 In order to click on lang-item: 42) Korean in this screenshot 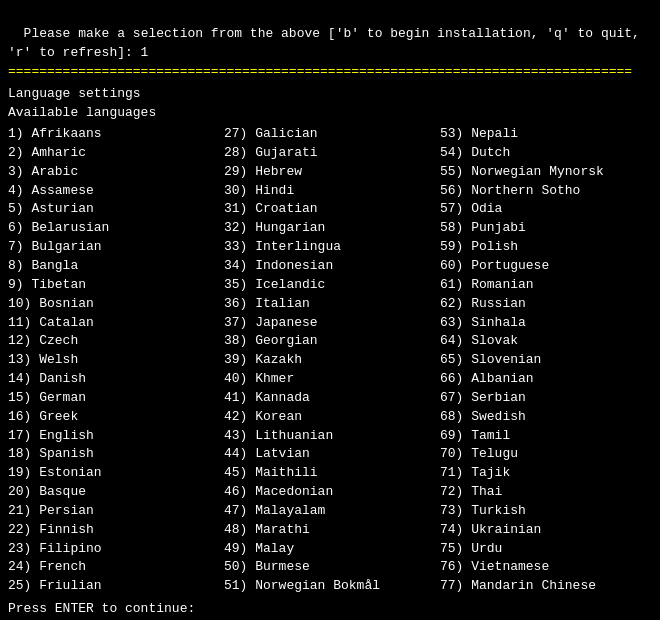, I will do `click(330, 418)`.